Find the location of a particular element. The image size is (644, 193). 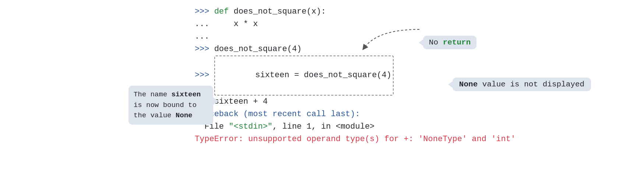

code-line-9: TypeError: unsupported operand type(s) f… is located at coordinates (355, 139).